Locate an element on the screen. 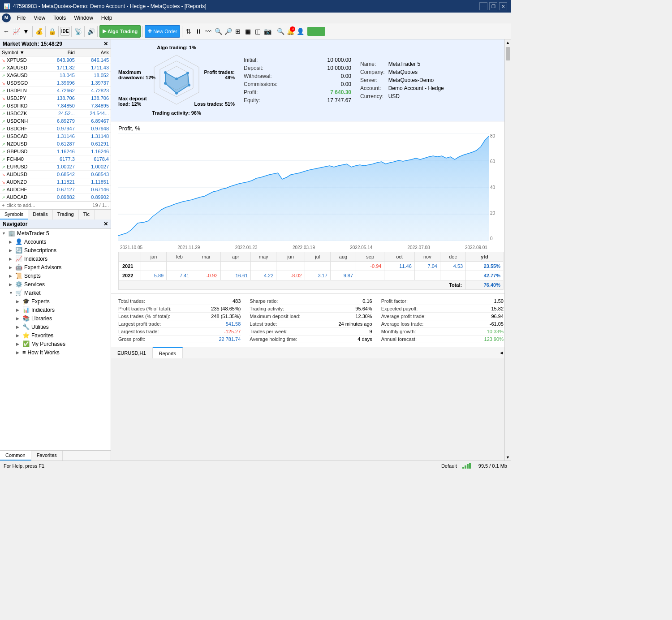 The image size is (672, 620). signal-icon: 📡 is located at coordinates (78, 31).